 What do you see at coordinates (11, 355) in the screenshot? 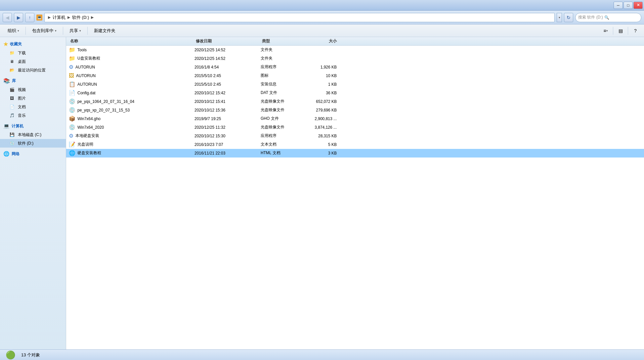
I see `statusbar-app-icon: 🟢` at bounding box center [11, 355].